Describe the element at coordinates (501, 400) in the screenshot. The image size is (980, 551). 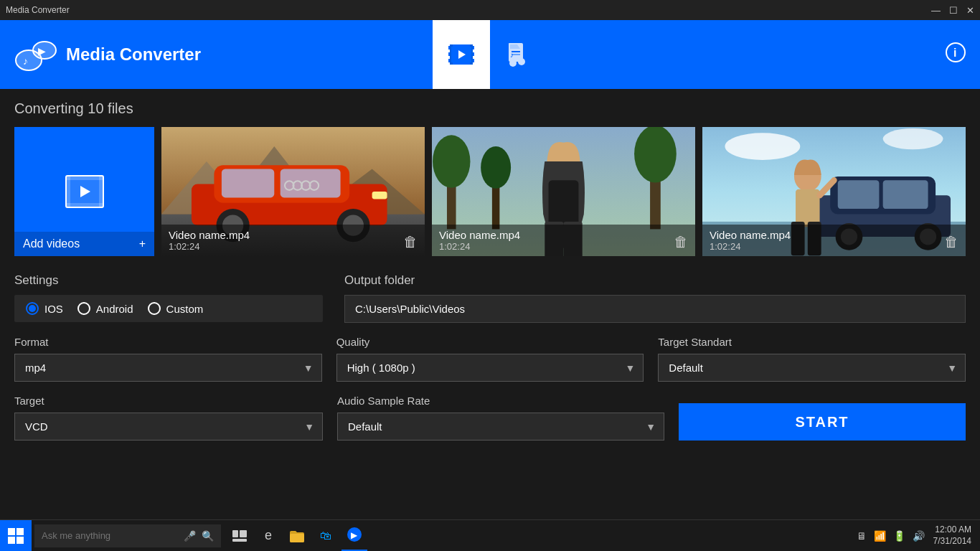
I see `audio-sample-rate-label: Audio Sample Rate` at that location.